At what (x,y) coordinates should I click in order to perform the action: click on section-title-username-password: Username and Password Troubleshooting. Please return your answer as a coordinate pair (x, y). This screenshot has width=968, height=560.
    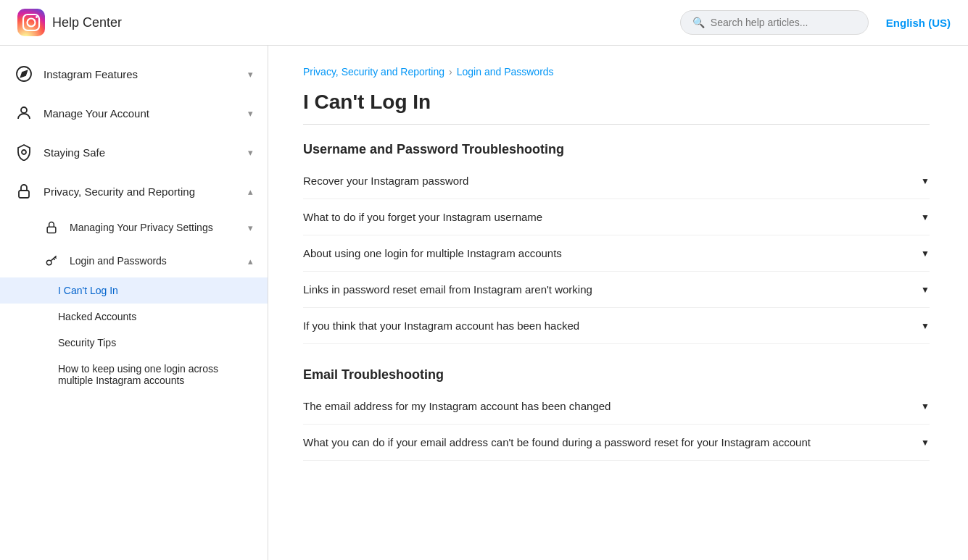
    Looking at the image, I should click on (616, 149).